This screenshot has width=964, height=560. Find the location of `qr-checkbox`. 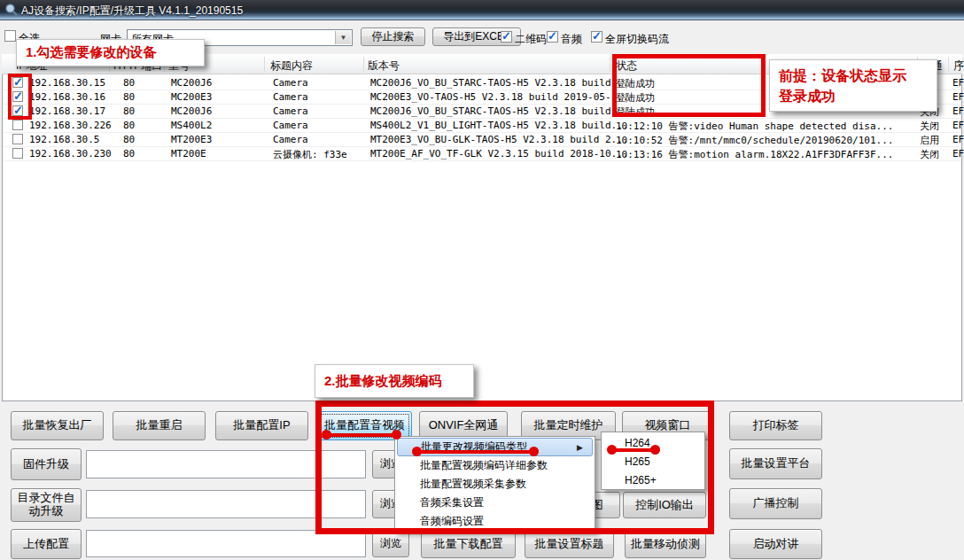

qr-checkbox is located at coordinates (507, 37).